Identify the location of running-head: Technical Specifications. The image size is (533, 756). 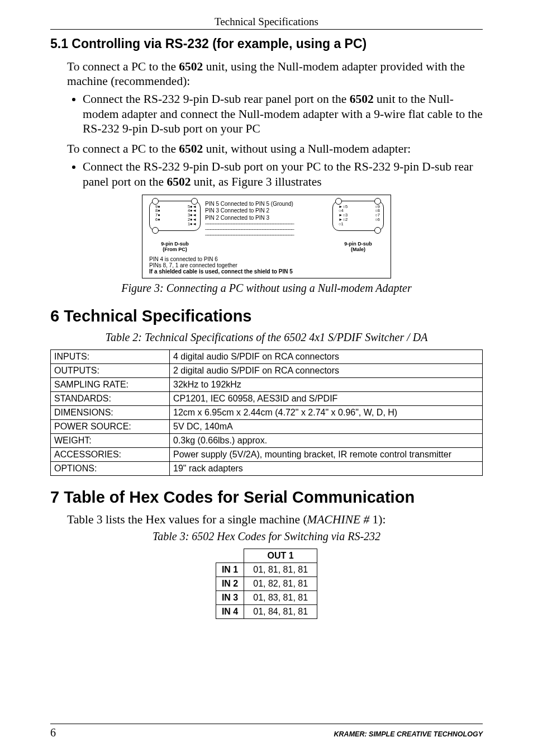
(266, 22).